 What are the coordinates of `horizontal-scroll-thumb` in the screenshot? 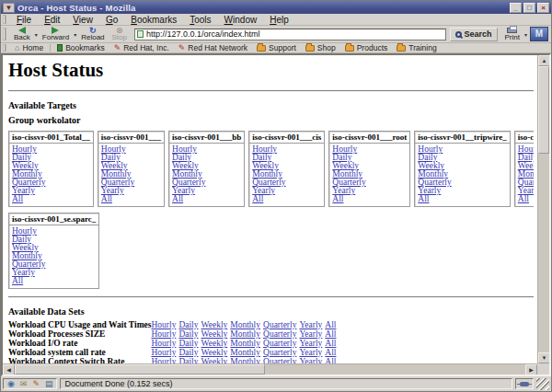 It's located at (140, 370).